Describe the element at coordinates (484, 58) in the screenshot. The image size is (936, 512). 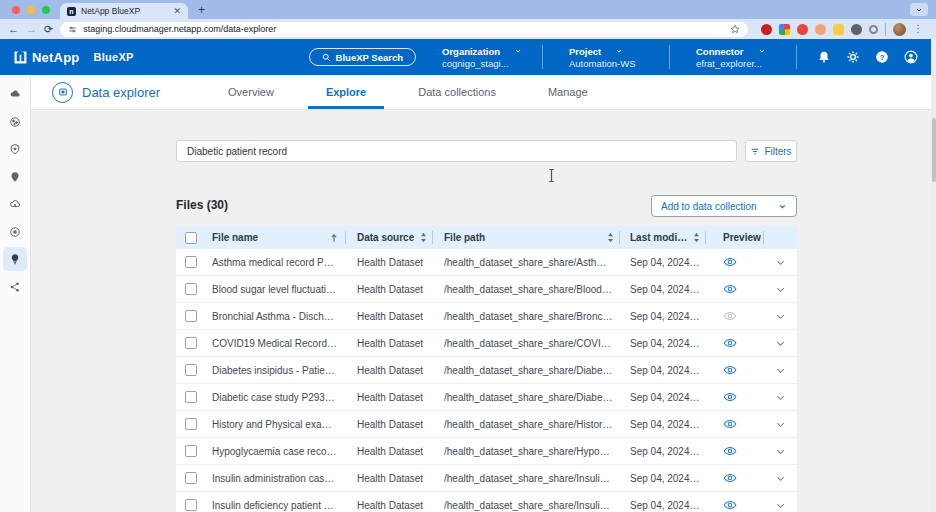
I see `organization-menu: Organization cognigo_stagi...` at that location.